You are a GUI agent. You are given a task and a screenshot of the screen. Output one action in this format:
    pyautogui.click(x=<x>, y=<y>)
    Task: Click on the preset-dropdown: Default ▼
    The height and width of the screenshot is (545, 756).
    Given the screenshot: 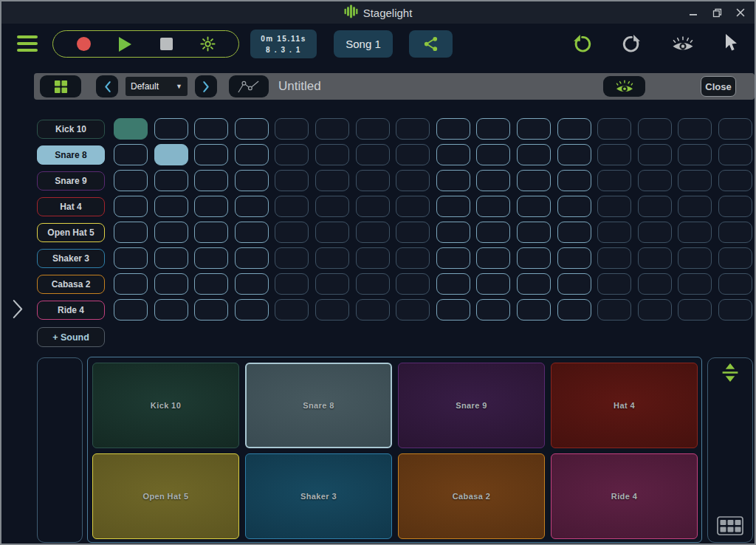 What is the action you would take?
    pyautogui.click(x=157, y=86)
    